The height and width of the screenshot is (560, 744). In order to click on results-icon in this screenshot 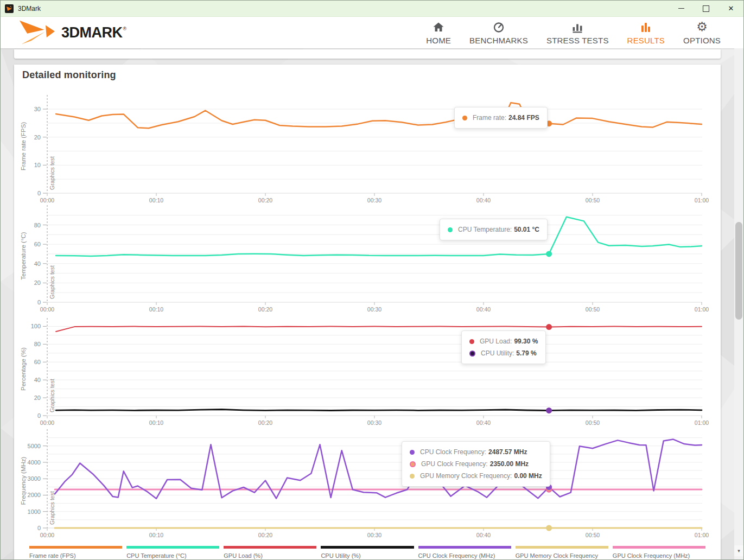, I will do `click(646, 27)`.